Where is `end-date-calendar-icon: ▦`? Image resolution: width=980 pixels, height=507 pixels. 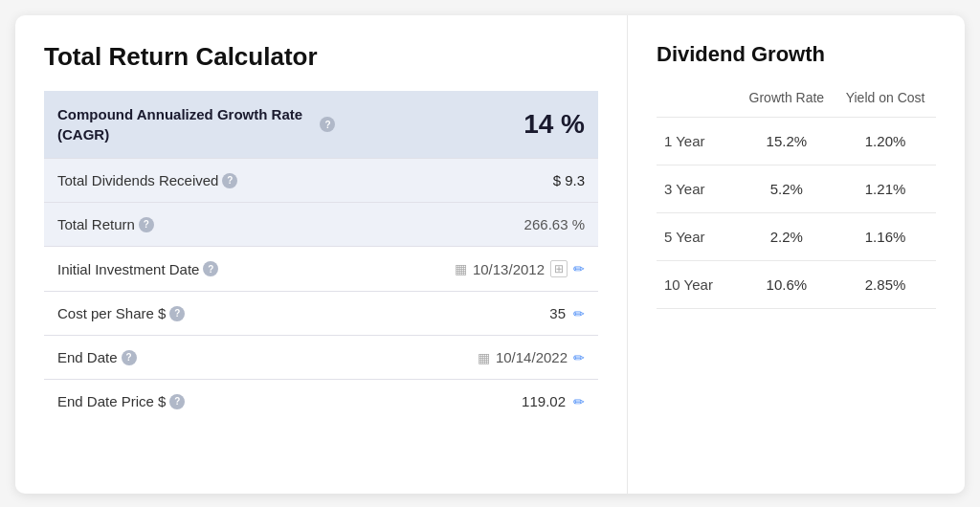
end-date-calendar-icon: ▦ is located at coordinates (484, 358).